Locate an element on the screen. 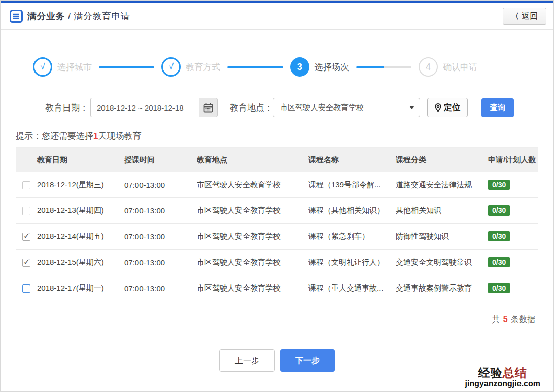 This screenshot has height=392, width=554. step-2-circle: √ is located at coordinates (171, 67).